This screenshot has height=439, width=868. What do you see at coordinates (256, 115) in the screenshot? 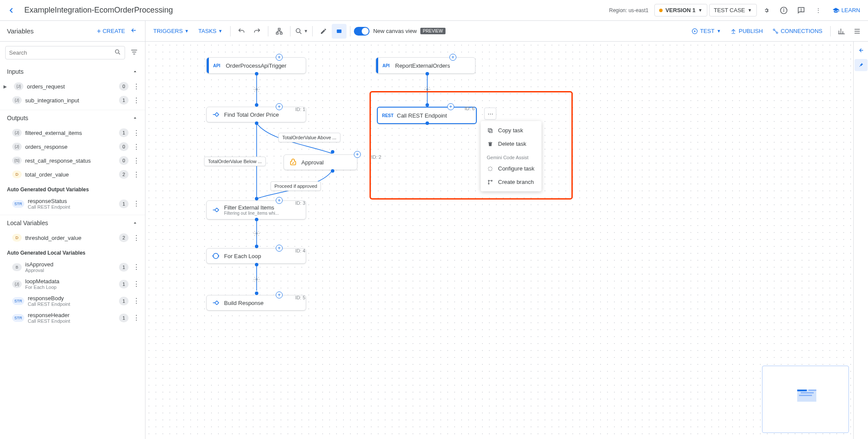
I see `task-node-find-total: Find Total Order Price` at bounding box center [256, 115].